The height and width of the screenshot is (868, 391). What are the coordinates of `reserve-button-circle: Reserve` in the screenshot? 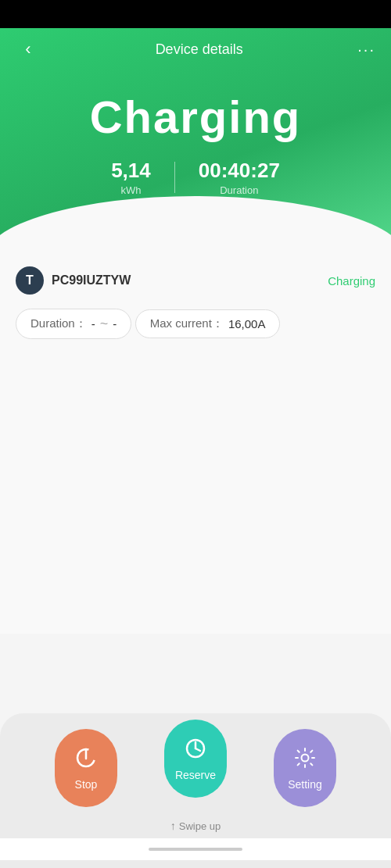 It's located at (196, 759).